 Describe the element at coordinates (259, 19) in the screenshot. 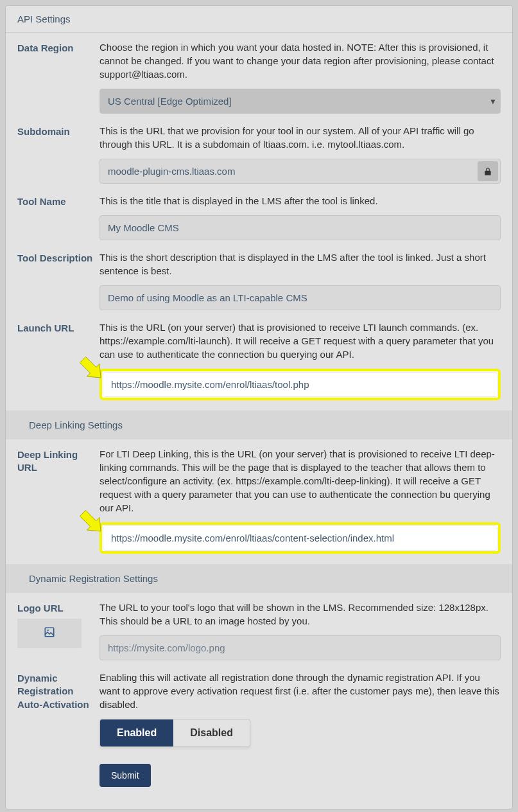

I see `panel-title: API Settings` at that location.